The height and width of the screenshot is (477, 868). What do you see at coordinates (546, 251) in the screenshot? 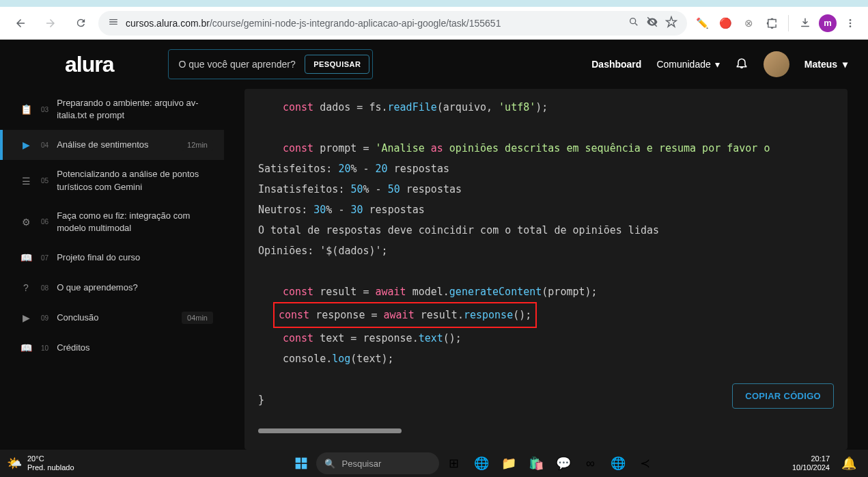
I see `code-line: Opiniões: '$(dados)';` at bounding box center [546, 251].